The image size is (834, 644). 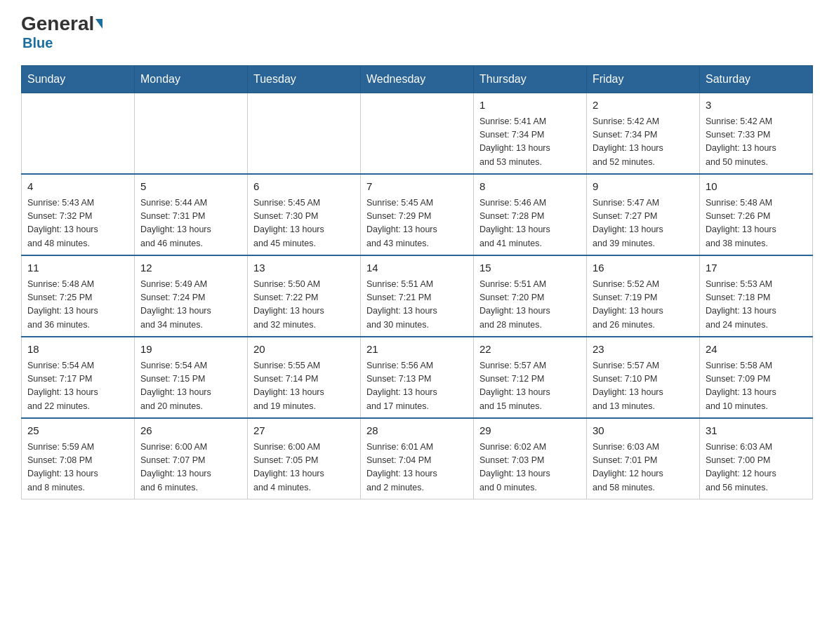 I want to click on calendar-cell: 18Sunrise: 5:54 AM Sunset: 7:17 PM Dayli…, so click(x=79, y=377).